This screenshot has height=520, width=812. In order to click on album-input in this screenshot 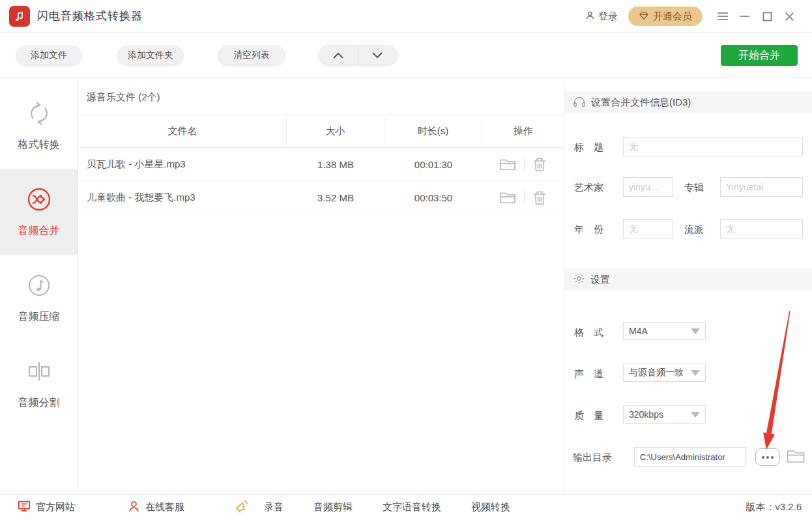, I will do `click(761, 187)`.